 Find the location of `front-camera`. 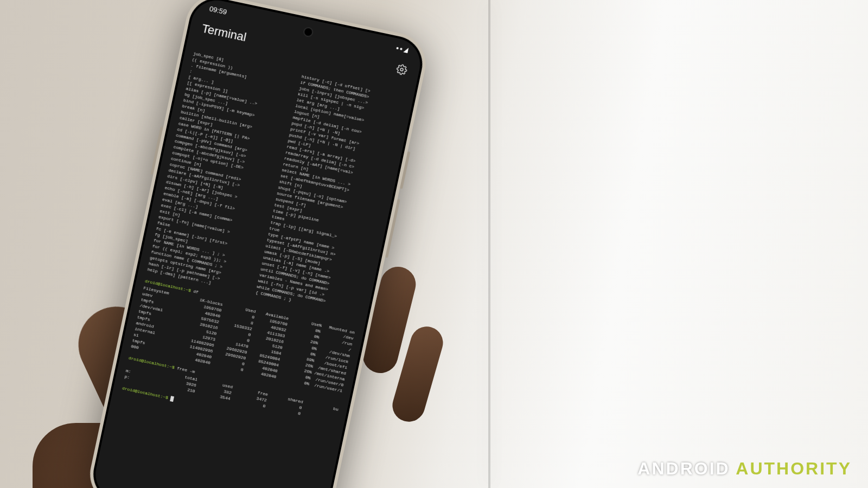

front-camera is located at coordinates (308, 31).